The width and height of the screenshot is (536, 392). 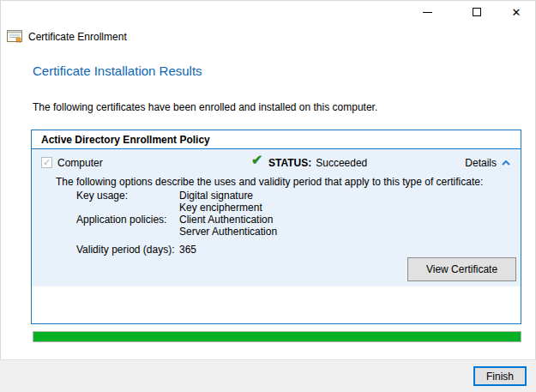 What do you see at coordinates (221, 208) in the screenshot?
I see `property-value: Key encipherment` at bounding box center [221, 208].